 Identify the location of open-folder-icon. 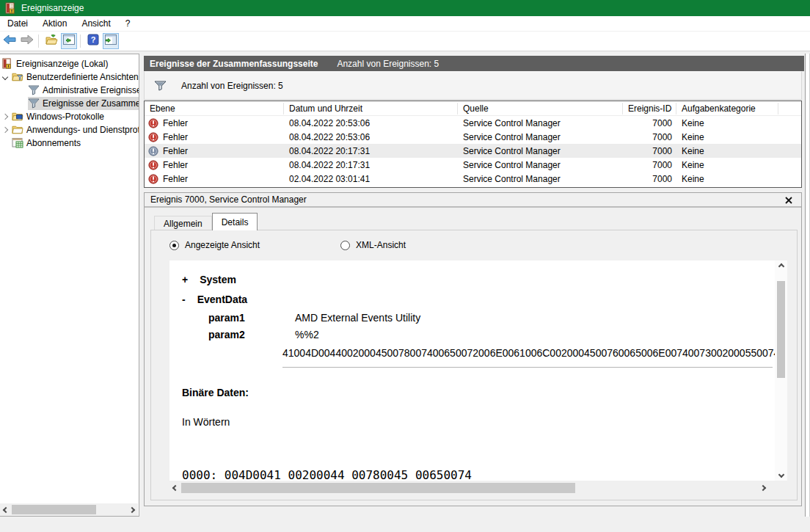
(51, 41).